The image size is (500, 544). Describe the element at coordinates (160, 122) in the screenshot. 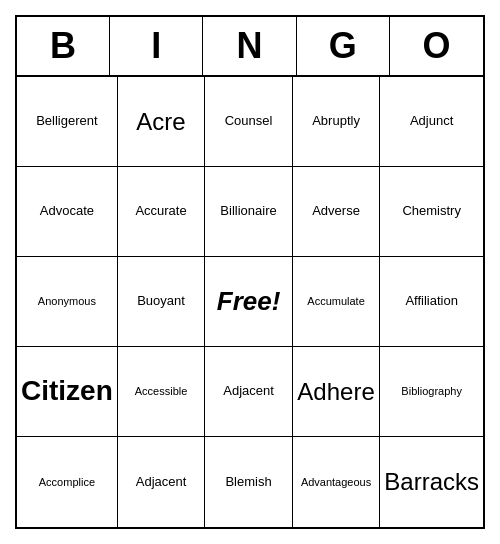

I see `cell-text: Acre` at that location.